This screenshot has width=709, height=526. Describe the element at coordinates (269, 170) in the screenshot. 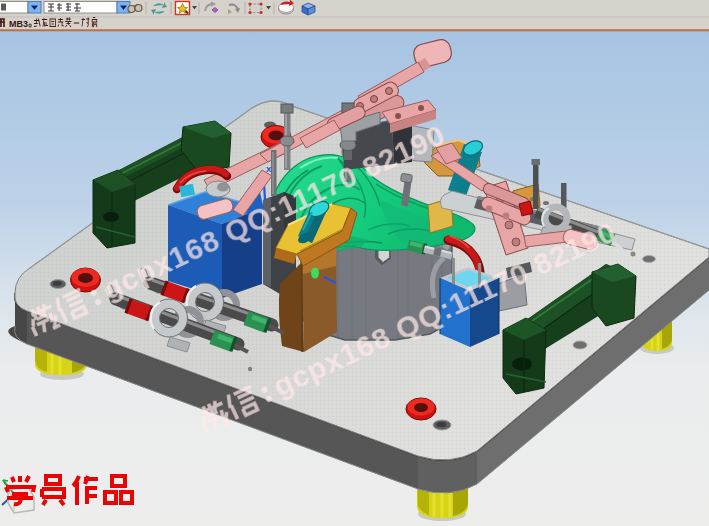

I see `svg-text: X` at that location.